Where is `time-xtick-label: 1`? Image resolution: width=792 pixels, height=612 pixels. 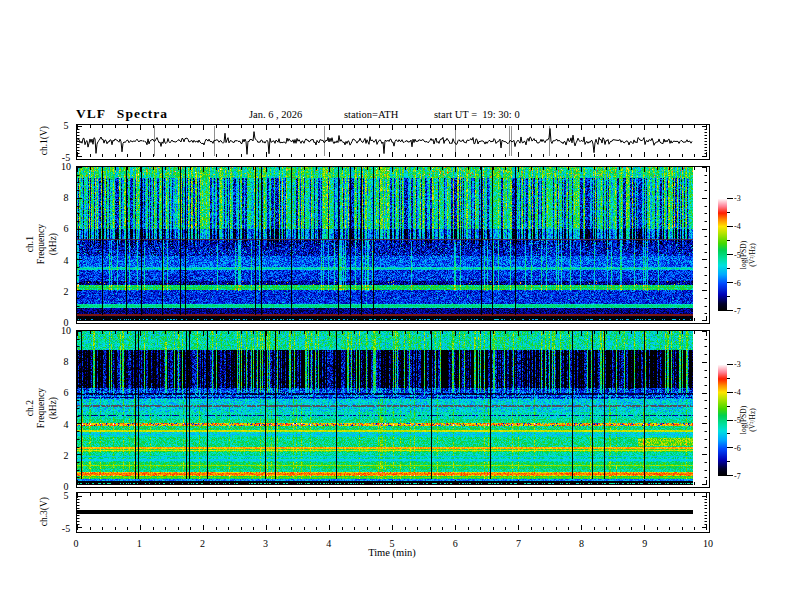 time-xtick-label: 1 is located at coordinates (140, 544).